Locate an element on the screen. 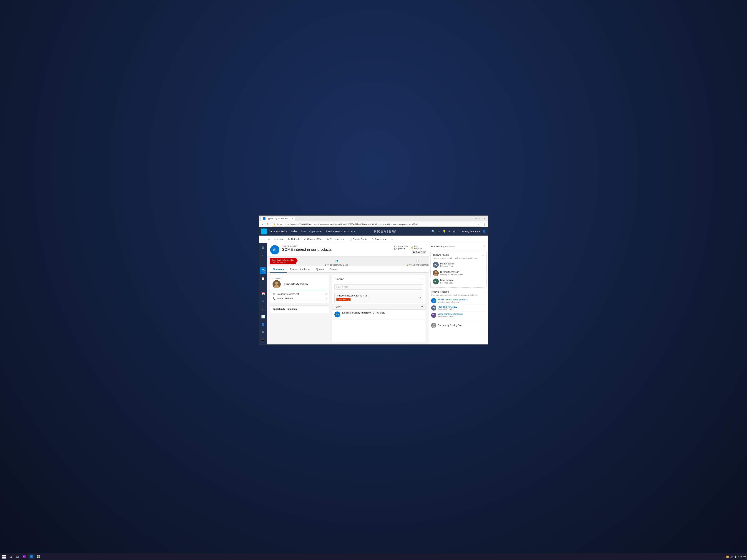 This screenshot has height=560, width=747. sidebar-item-mobile: 📱 is located at coordinates (263, 340).